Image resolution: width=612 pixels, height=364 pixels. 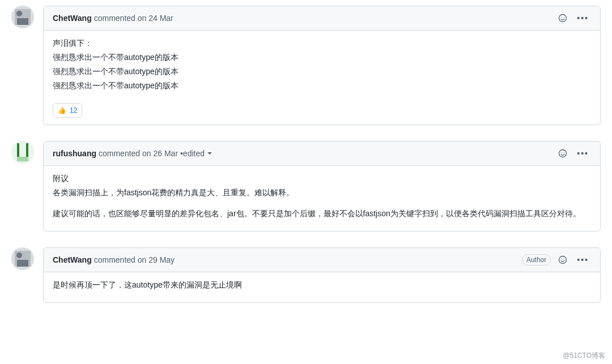 I want to click on comment-header: ChetWang commented on 29 May Author •••, so click(x=322, y=260).